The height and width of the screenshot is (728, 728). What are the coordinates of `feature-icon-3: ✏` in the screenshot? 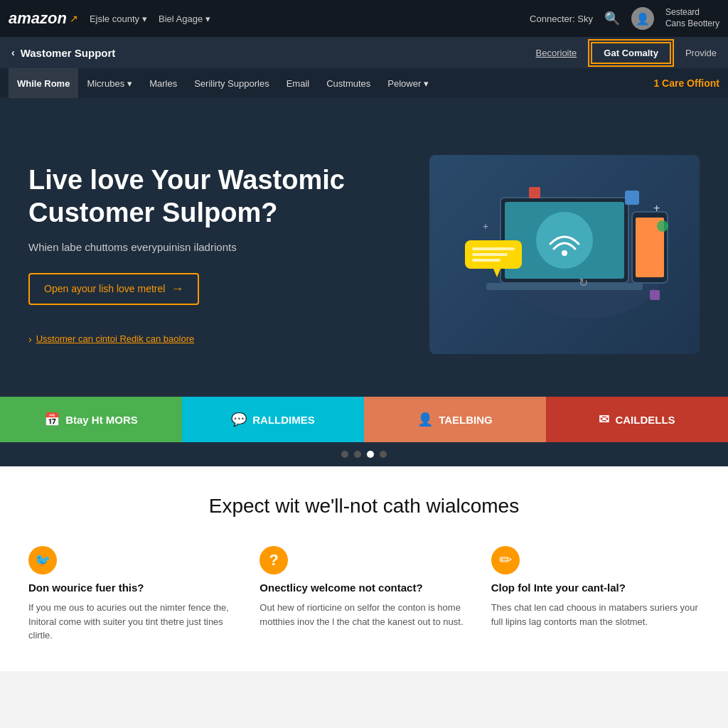 It's located at (505, 560).